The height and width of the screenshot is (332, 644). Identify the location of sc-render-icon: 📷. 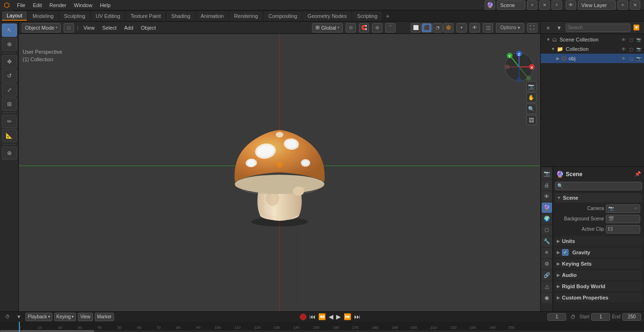
(639, 40).